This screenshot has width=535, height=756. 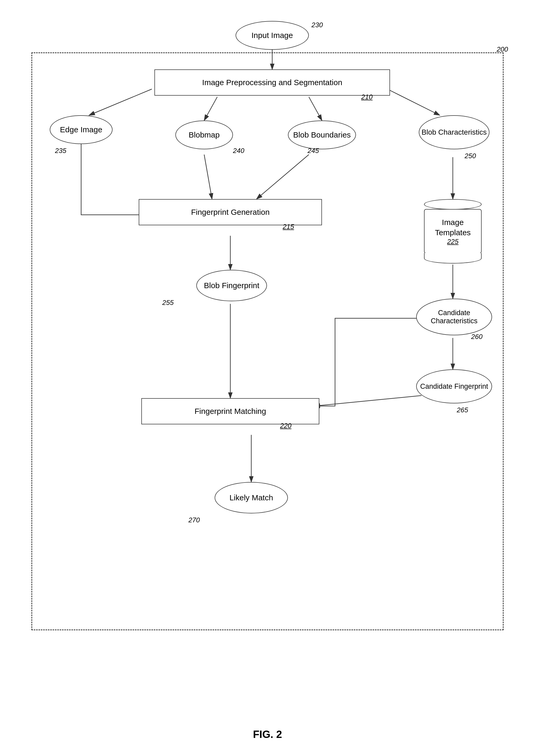 I want to click on fingerprint-generation-label: Fingerprint Generation, so click(x=230, y=212).